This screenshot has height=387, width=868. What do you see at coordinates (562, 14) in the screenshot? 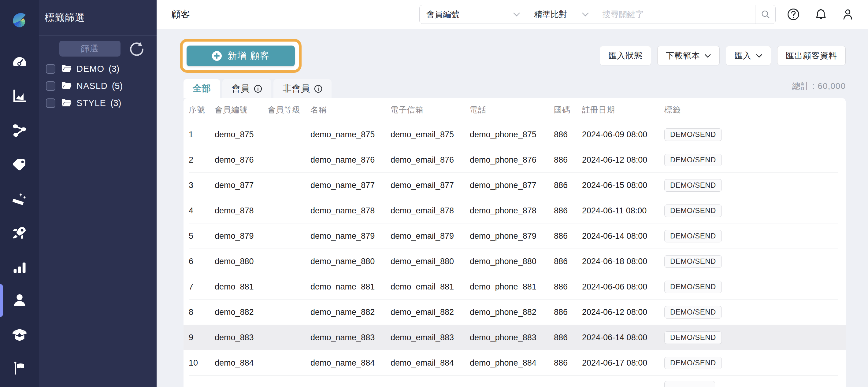
I see `search-mode-select: 精準比對` at bounding box center [562, 14].